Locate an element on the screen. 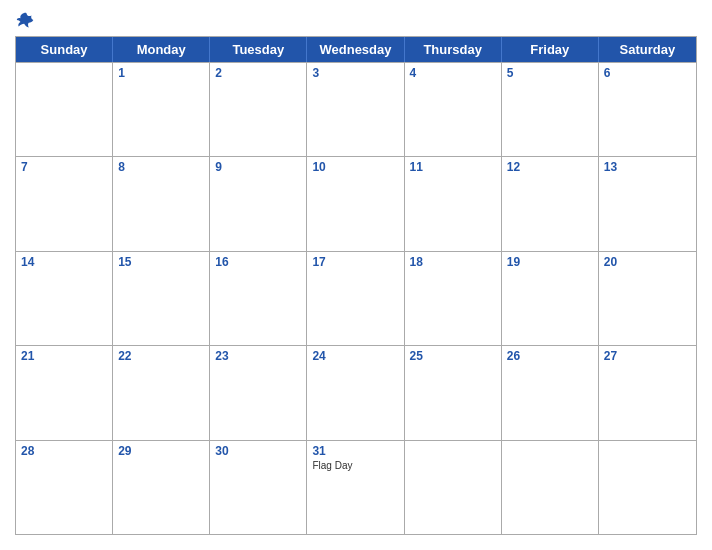 This screenshot has height=550, width=712. event-label: Flag Day is located at coordinates (355, 466).